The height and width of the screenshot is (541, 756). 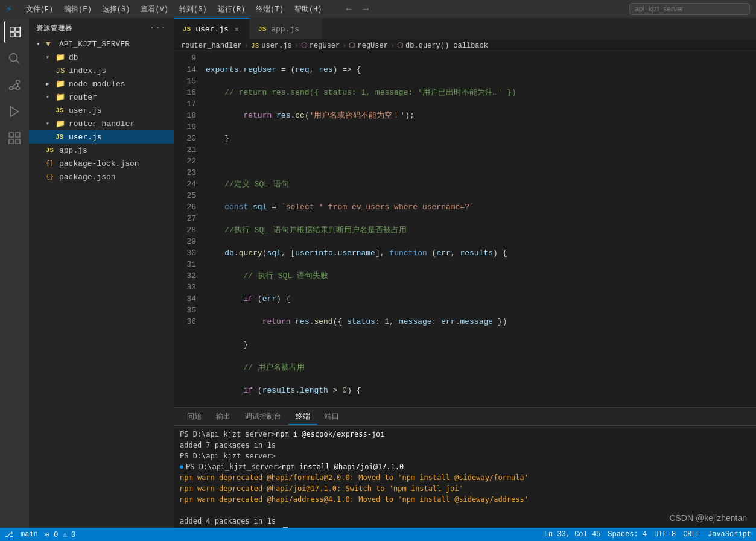 What do you see at coordinates (14, 112) in the screenshot?
I see `debug-icon` at bounding box center [14, 112].